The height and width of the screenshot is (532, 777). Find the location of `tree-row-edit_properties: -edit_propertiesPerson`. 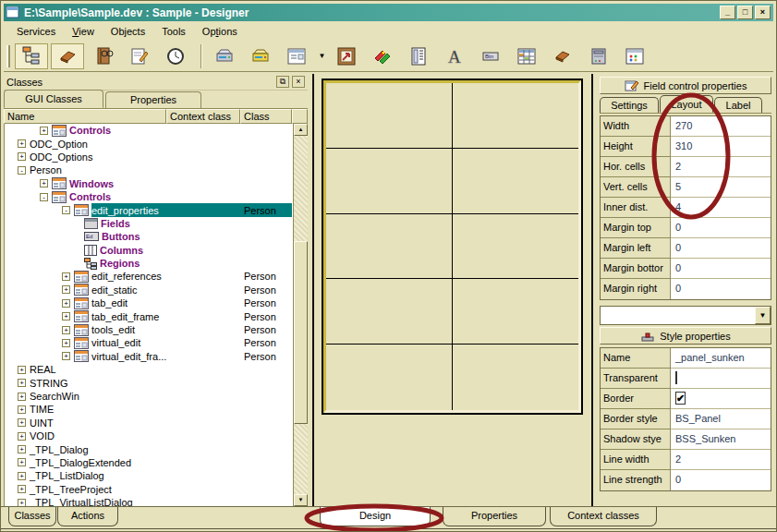

tree-row-edit_properties: -edit_propertiesPerson is located at coordinates (149, 210).